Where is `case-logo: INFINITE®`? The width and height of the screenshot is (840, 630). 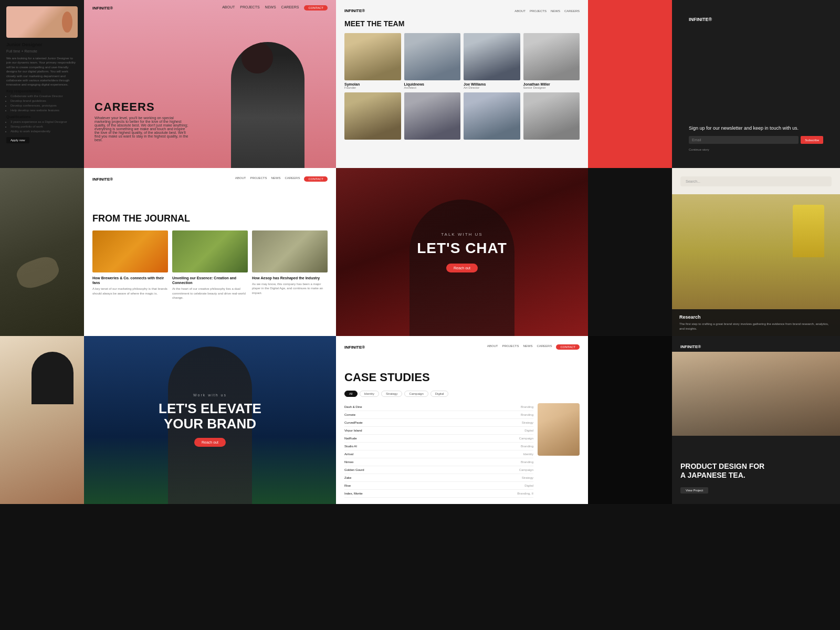 case-logo: INFINITE® is located at coordinates (355, 348).